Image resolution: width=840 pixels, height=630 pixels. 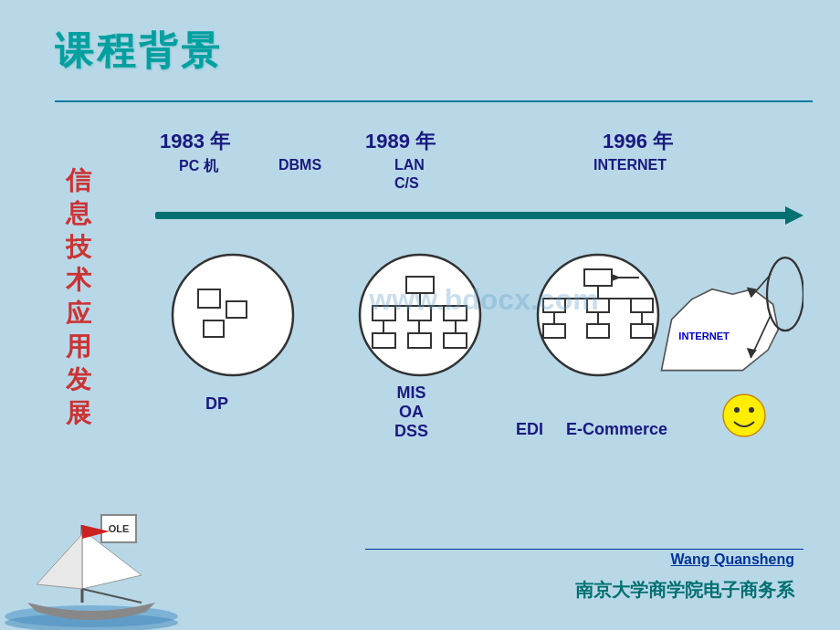 What do you see at coordinates (233, 315) in the screenshot?
I see `circle-dp` at bounding box center [233, 315].